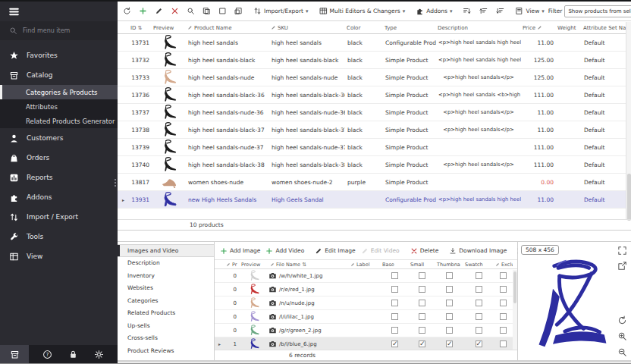 The height and width of the screenshot is (364, 631). I want to click on tab-product-reviews: Product Reviews, so click(165, 350).